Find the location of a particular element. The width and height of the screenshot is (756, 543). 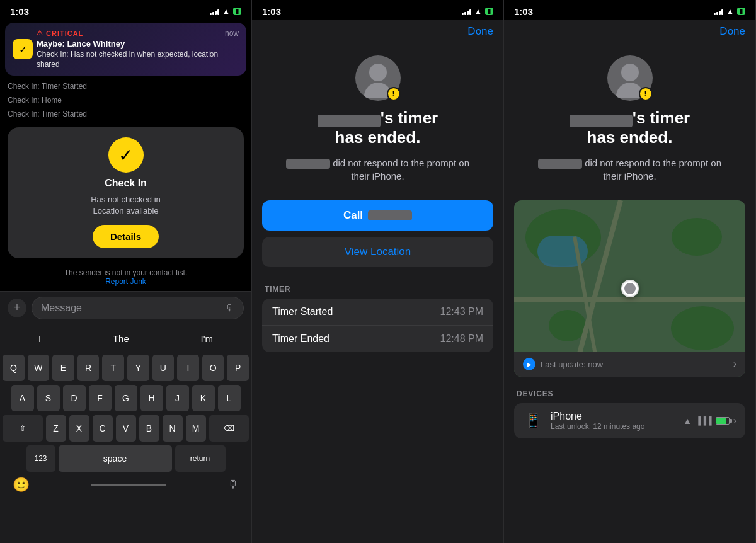

keyboard-rows: Q W E R T Y U I O P A S D F G H J K L is located at coordinates (126, 413).